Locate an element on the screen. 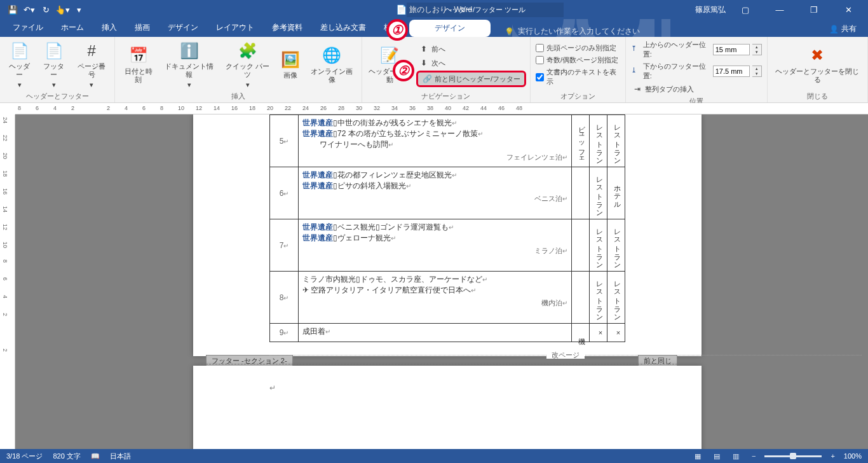 Image resolution: width=868 pixels, height=463 pixels. username: 篠原篤弘 is located at coordinates (710, 10).